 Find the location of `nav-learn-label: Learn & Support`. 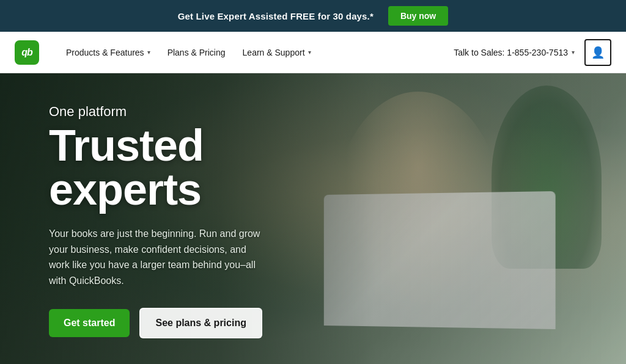

nav-learn-label: Learn & Support is located at coordinates (274, 53).